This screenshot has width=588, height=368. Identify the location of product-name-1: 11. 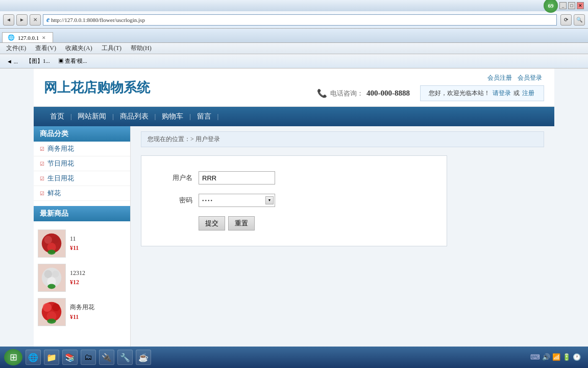
(75, 239).